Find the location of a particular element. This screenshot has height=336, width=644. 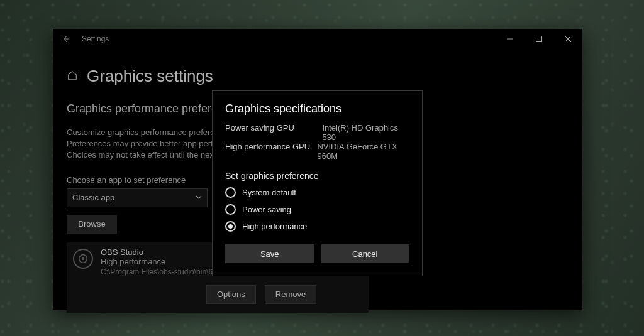

app-icon is located at coordinates (83, 259).